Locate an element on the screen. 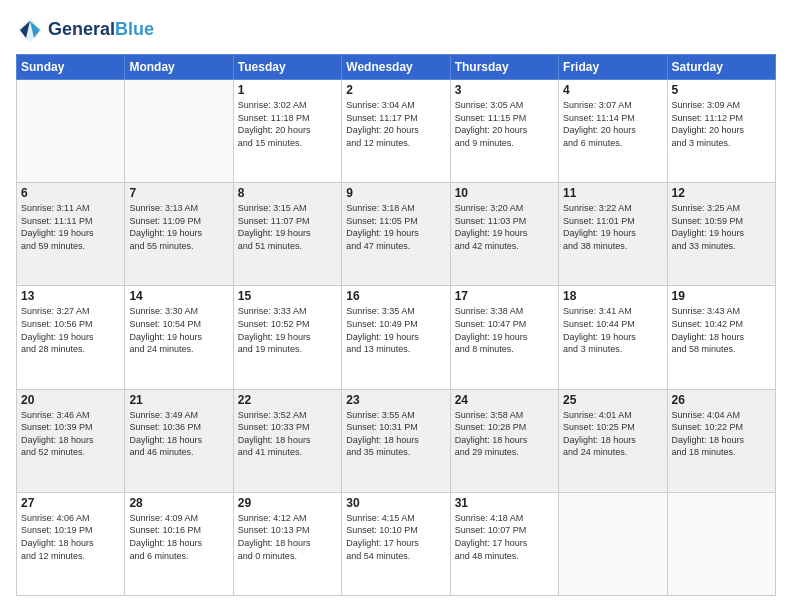  day-info: Sunrise: 3:30 AM Sunset: 10:54 PM Daylig… is located at coordinates (178, 330).